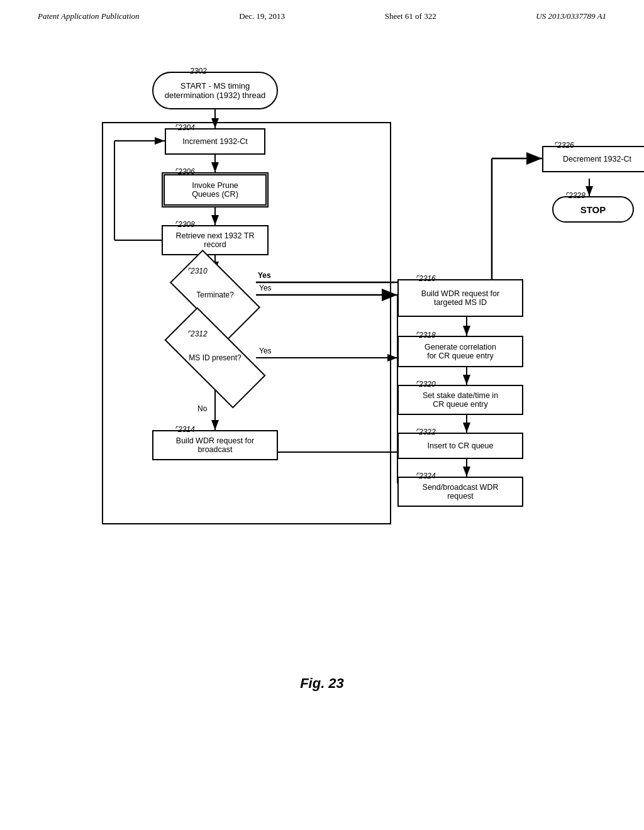 Image resolution: width=644 pixels, height=830 pixels. What do you see at coordinates (215, 240) in the screenshot?
I see `node-2308: Retrieve next 1932 TRrecord` at bounding box center [215, 240].